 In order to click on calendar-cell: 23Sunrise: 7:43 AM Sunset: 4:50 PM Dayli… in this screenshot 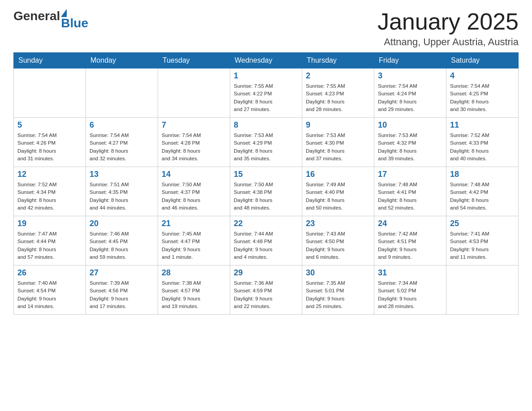, I will do `click(339, 241)`.